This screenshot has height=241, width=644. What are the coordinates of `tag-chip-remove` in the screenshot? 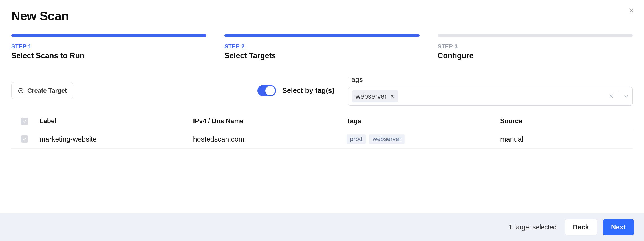 It's located at (392, 96).